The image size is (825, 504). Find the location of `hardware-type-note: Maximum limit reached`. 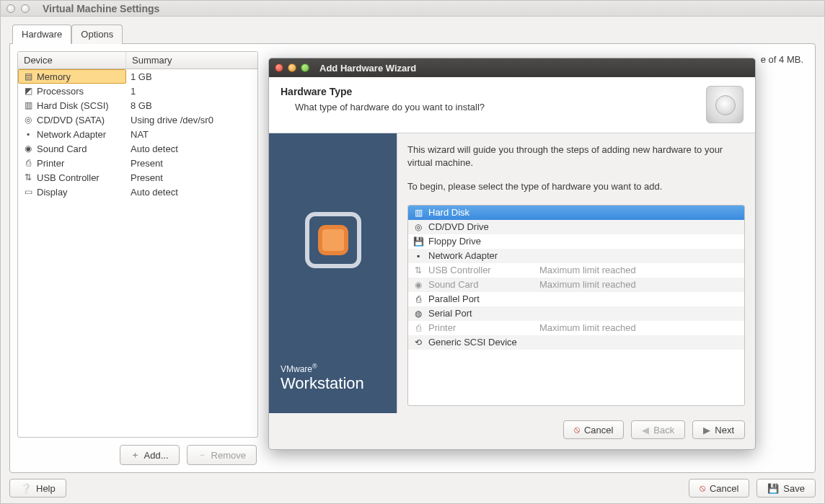

hardware-type-note: Maximum limit reached is located at coordinates (640, 284).